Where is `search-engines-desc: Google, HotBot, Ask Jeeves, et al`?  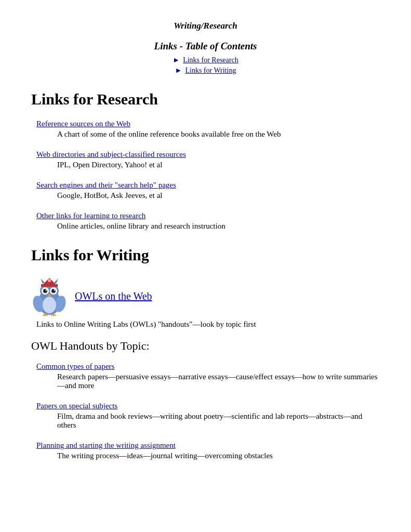 search-engines-desc: Google, HotBot, Ask Jeeves, et al is located at coordinates (218, 195).